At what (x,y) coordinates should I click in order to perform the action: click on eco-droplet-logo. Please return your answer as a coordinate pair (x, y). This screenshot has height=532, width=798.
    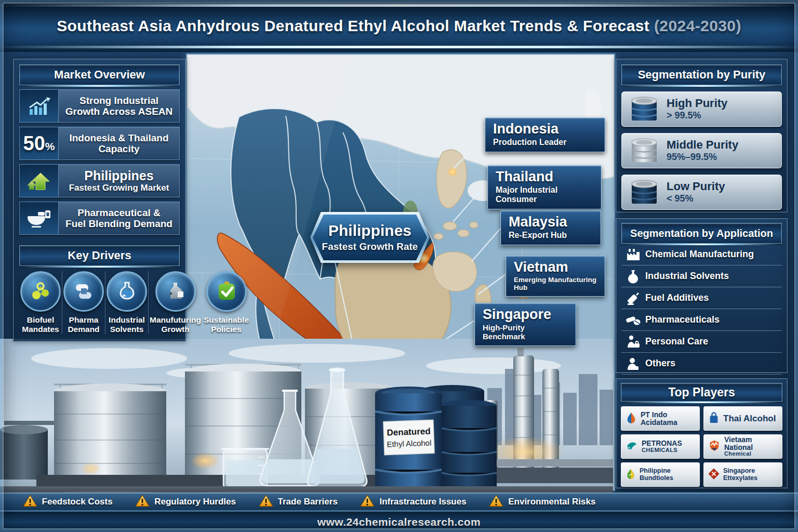
    Looking at the image, I should click on (631, 475).